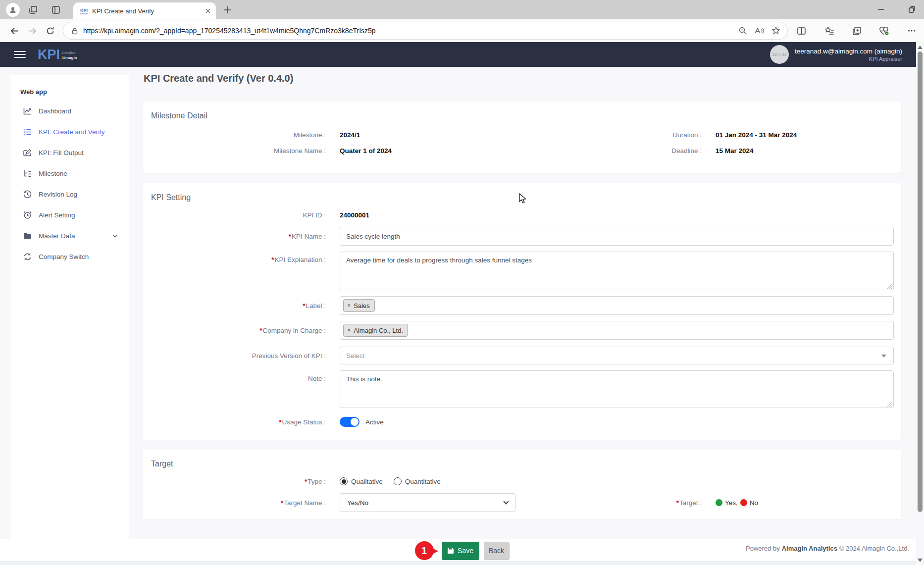 The image size is (924, 565). I want to click on scrollbar-down-arrow, so click(920, 560).